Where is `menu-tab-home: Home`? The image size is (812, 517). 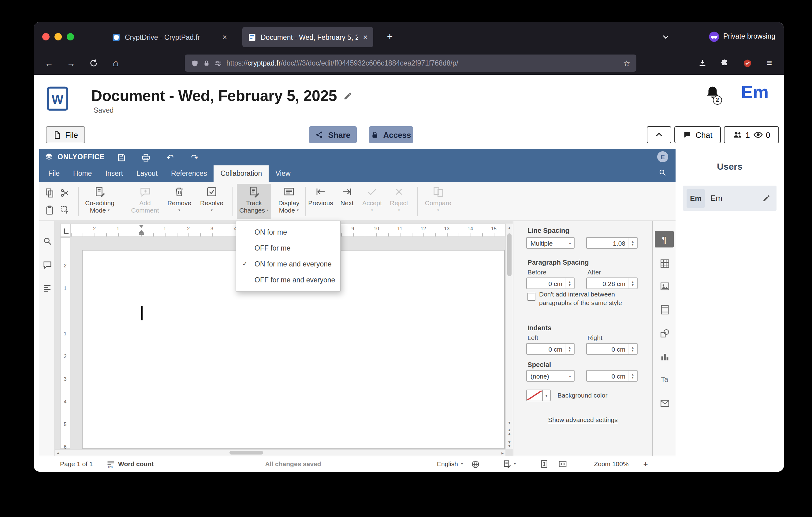 menu-tab-home: Home is located at coordinates (82, 173).